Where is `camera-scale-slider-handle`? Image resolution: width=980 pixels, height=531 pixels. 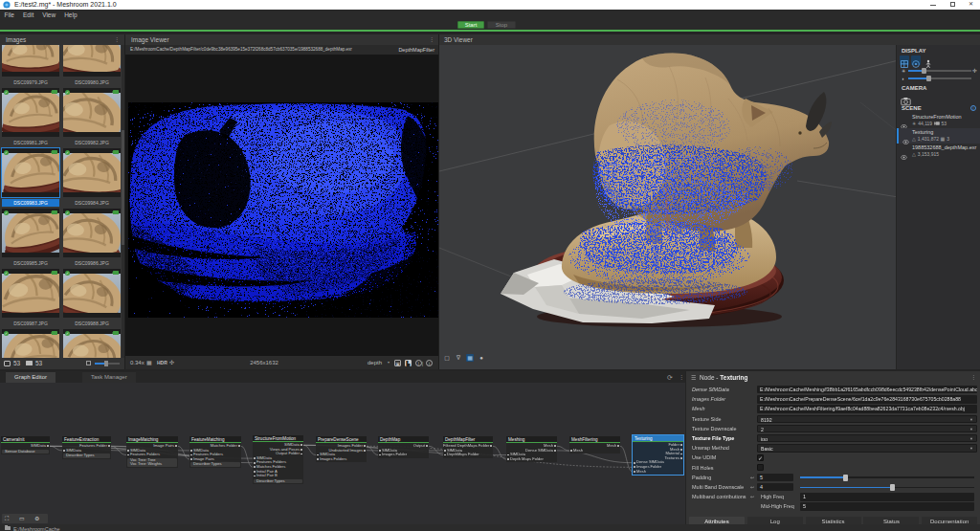 camera-scale-slider-handle is located at coordinates (928, 78).